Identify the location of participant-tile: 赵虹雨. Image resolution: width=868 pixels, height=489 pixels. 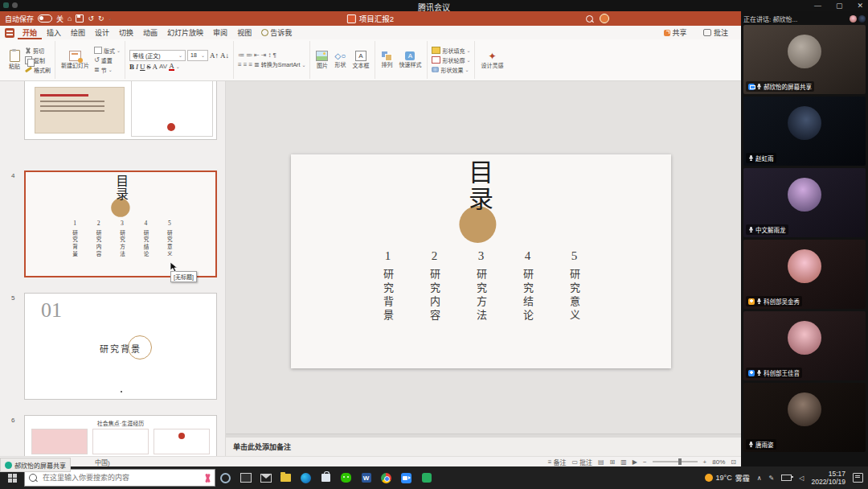
(805, 131).